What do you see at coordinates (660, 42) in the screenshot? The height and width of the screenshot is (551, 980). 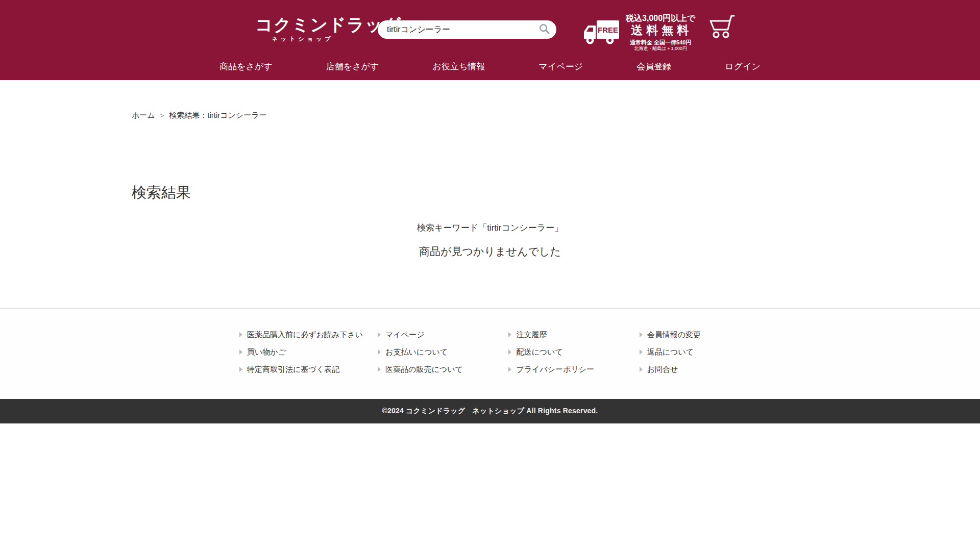 I see `shipping-normal-fee: 通常料金 全国一律540円` at bounding box center [660, 42].